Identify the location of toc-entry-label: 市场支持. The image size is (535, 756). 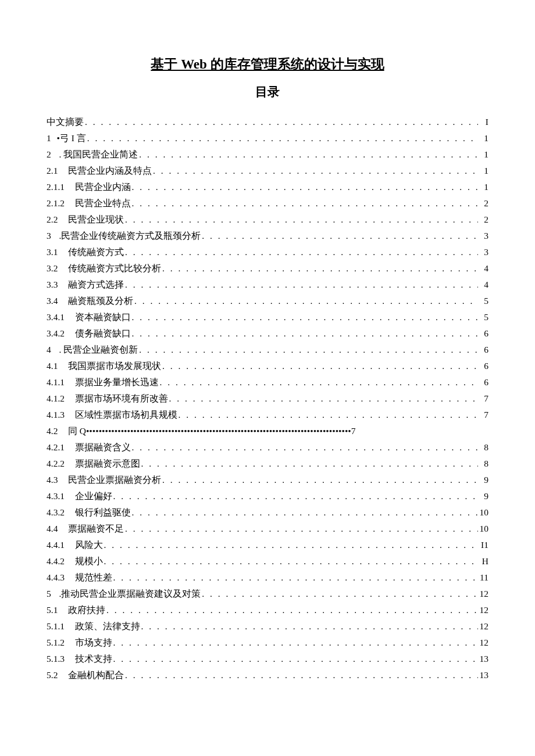
(94, 643).